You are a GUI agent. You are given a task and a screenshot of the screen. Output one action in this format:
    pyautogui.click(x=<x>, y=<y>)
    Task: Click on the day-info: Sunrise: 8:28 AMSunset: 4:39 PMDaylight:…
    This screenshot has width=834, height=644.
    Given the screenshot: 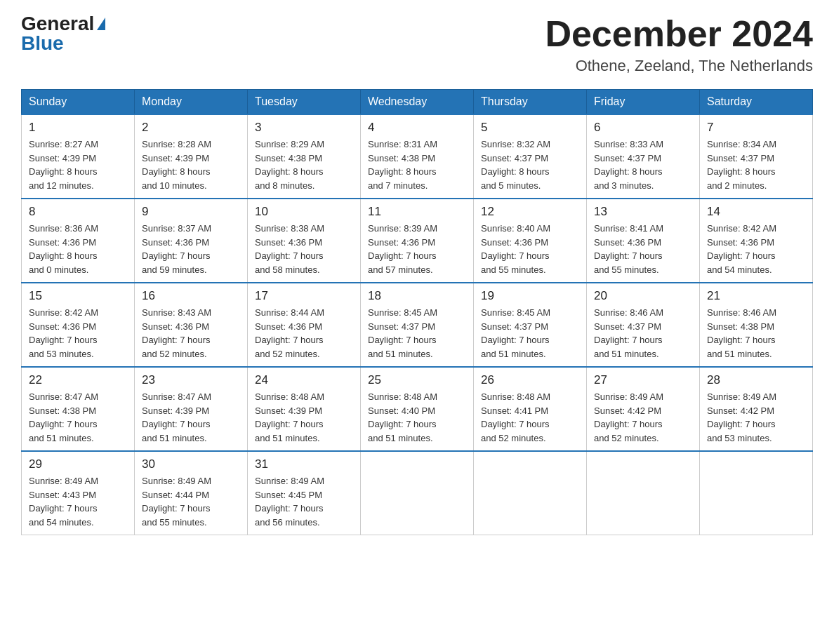 What is the action you would take?
    pyautogui.click(x=191, y=165)
    